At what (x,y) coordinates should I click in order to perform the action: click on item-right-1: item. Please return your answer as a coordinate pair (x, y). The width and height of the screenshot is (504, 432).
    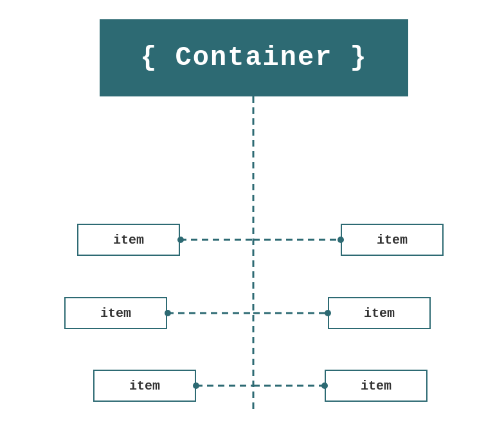
    Looking at the image, I should click on (392, 240).